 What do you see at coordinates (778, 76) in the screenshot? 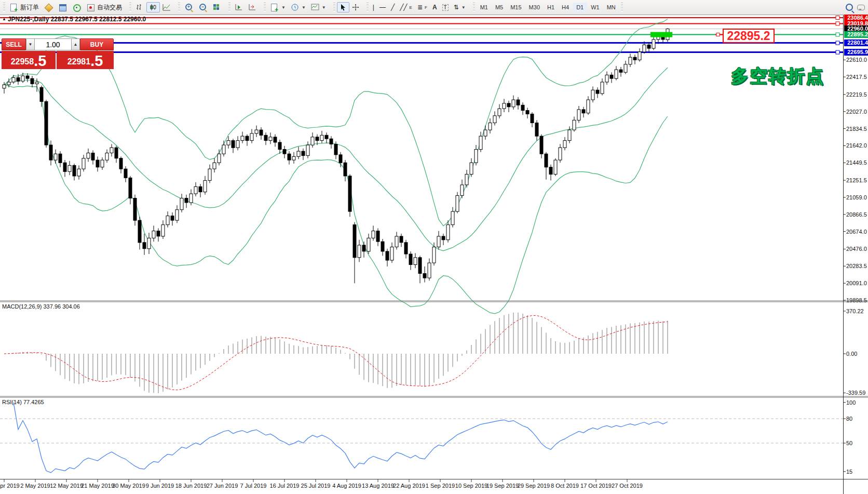
I see `chart-annotation: 多空转折点` at bounding box center [778, 76].